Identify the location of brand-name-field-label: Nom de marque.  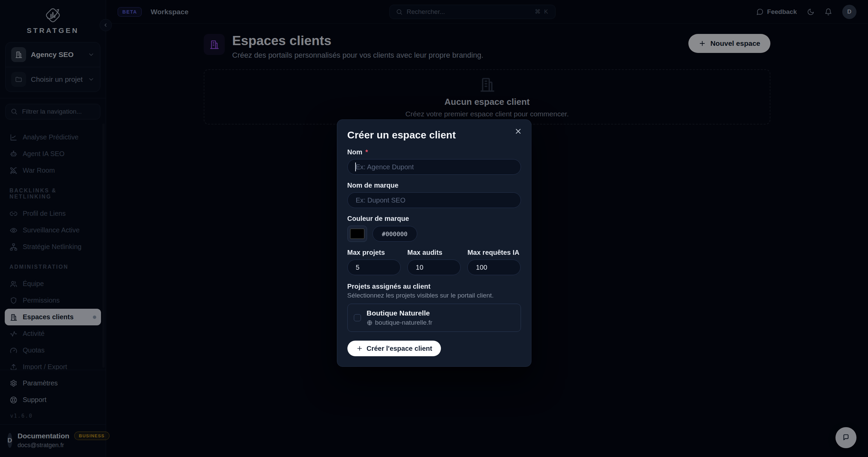
(373, 185).